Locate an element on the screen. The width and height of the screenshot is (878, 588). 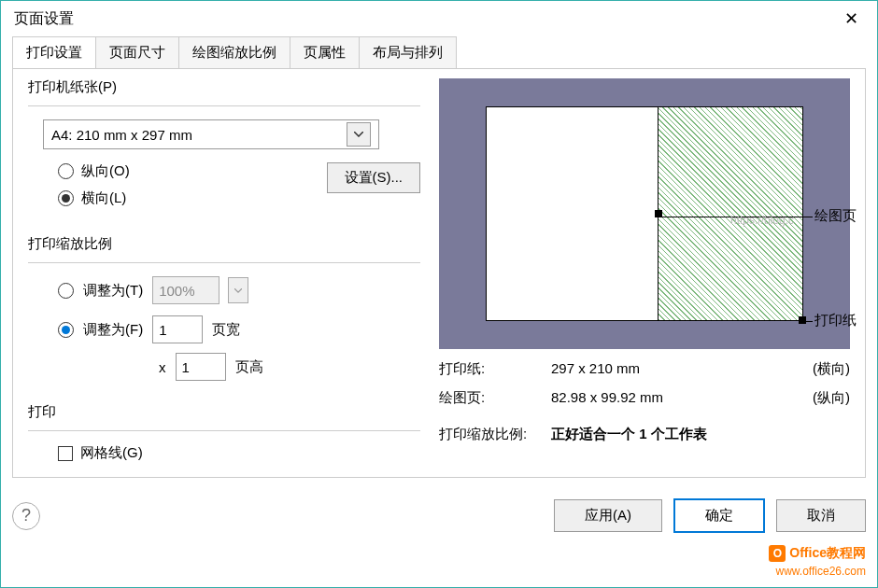
tab-page-properties: 页属性 is located at coordinates (325, 52).